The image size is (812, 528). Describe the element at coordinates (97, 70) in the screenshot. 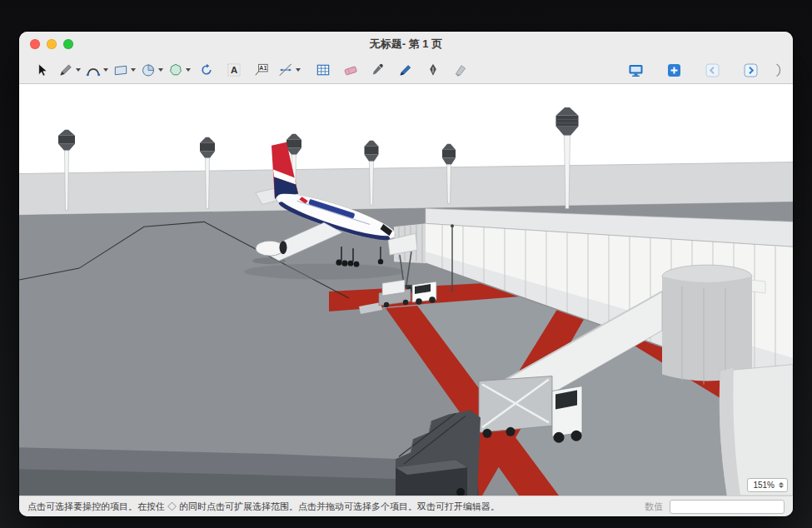

I see `arcs-tool-button` at that location.